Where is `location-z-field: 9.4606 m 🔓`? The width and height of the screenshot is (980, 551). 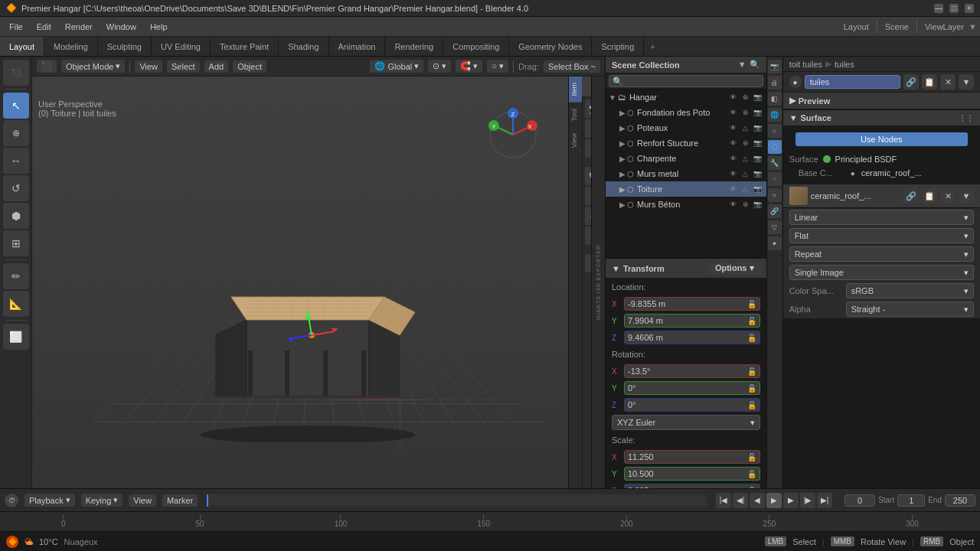 location-z-field: 9.4606 m 🔓 is located at coordinates (692, 337).